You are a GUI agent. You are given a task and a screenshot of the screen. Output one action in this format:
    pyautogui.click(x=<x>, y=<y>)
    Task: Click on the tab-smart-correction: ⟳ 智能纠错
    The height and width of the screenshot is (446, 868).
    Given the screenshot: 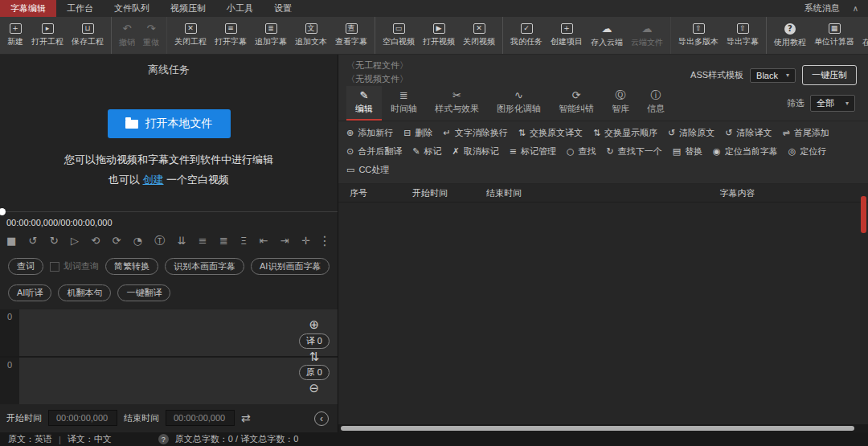 What is the action you would take?
    pyautogui.click(x=576, y=103)
    